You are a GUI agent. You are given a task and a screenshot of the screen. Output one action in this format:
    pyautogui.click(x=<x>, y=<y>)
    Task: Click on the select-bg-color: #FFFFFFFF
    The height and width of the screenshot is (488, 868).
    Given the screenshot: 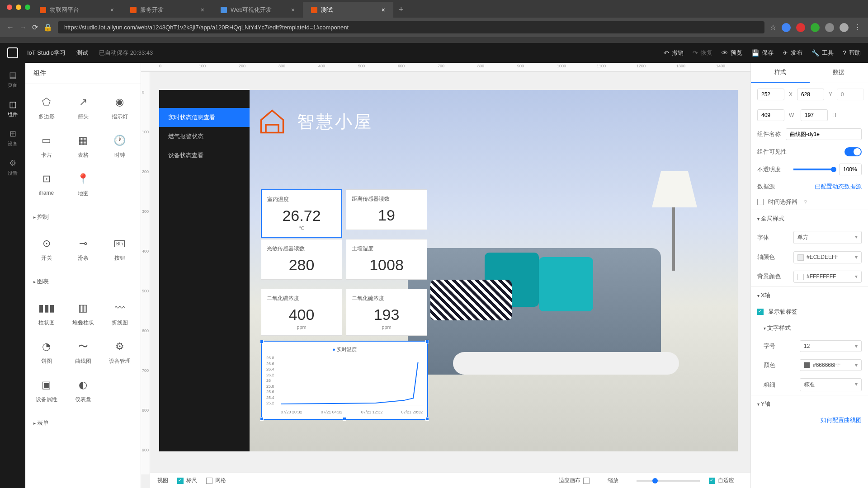 What is the action you would take?
    pyautogui.click(x=827, y=277)
    